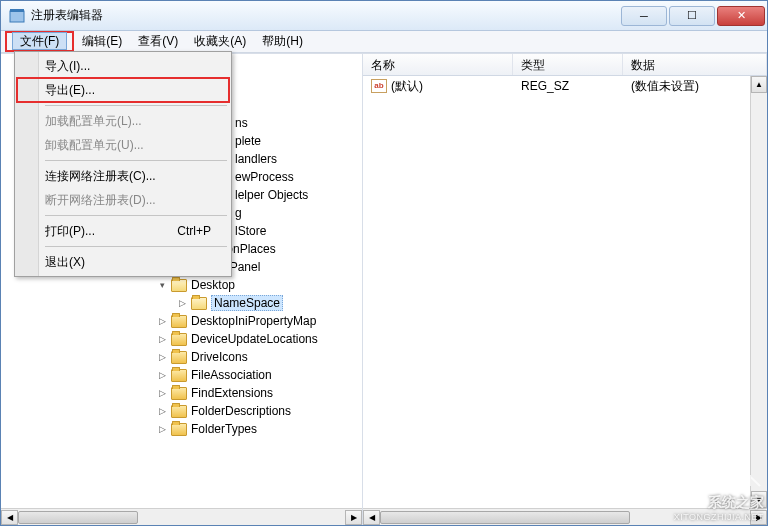 This screenshot has width=768, height=526. Describe the element at coordinates (162, 286) in the screenshot. I see `expand-toggle-icon: ▾` at that location.